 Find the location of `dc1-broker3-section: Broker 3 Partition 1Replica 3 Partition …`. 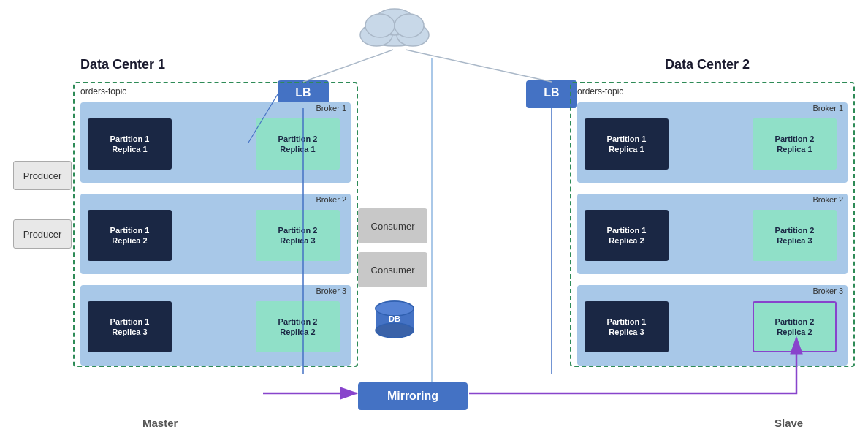

dc1-broker3-section: Broker 3 Partition 1Replica 3 Partition … is located at coordinates (216, 325).